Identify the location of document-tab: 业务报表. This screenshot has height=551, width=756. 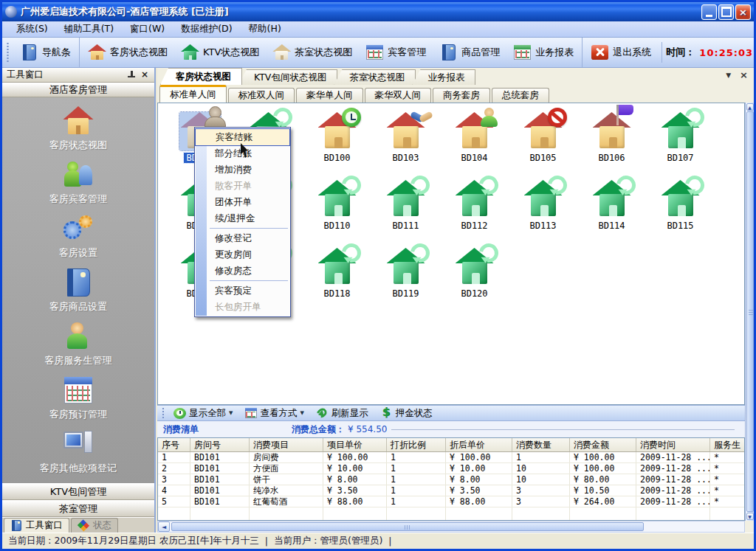
(444, 77).